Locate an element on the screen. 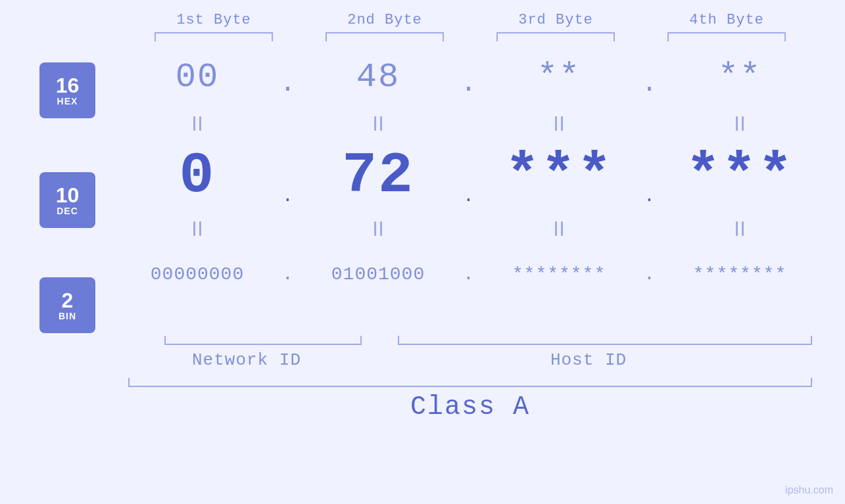 The width and height of the screenshot is (845, 504). byte-headers-row: 1st Byte 2nd Byte 3rd Byte 4th Byte is located at coordinates (422, 20).